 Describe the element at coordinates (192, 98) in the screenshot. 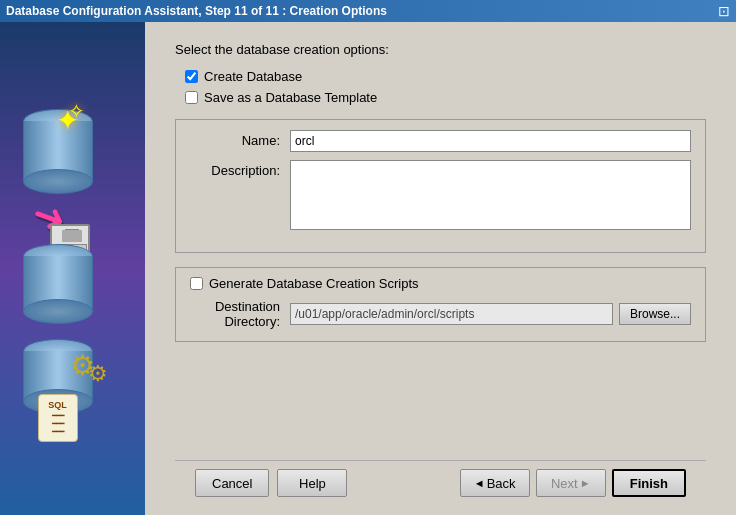

I see `save-template-checkbox` at that location.